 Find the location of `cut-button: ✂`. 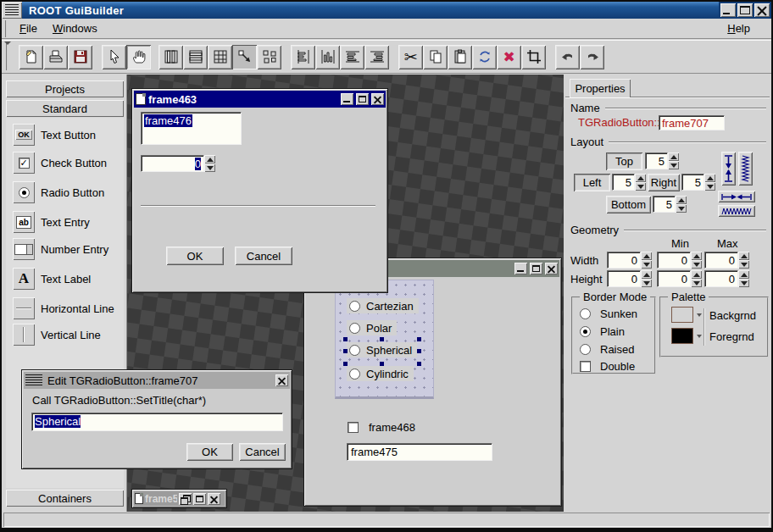

cut-button: ✂ is located at coordinates (410, 58).